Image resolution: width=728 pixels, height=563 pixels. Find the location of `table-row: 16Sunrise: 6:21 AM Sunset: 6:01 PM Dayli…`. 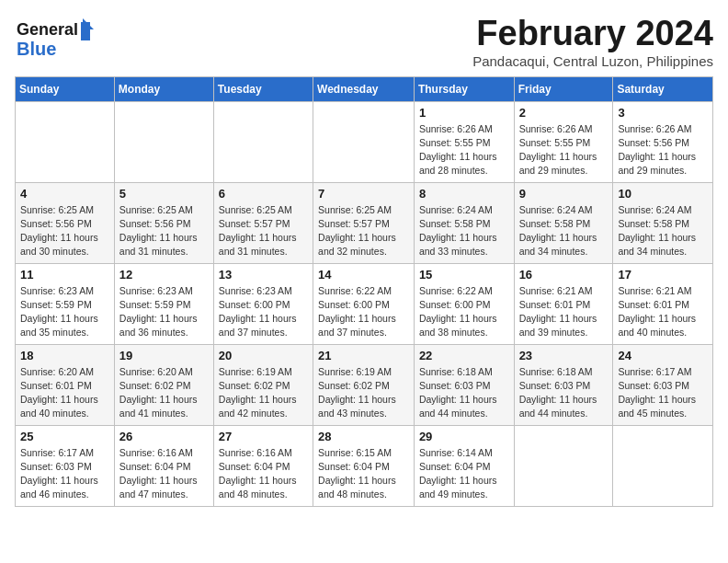

table-row: 16Sunrise: 6:21 AM Sunset: 6:01 PM Dayli… is located at coordinates (563, 304).